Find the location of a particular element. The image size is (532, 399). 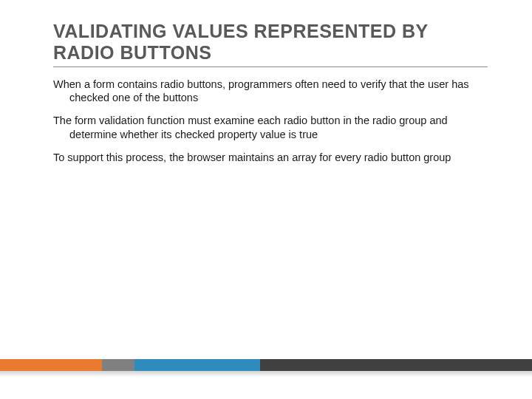

accent-bar-gray is located at coordinates (118, 365).